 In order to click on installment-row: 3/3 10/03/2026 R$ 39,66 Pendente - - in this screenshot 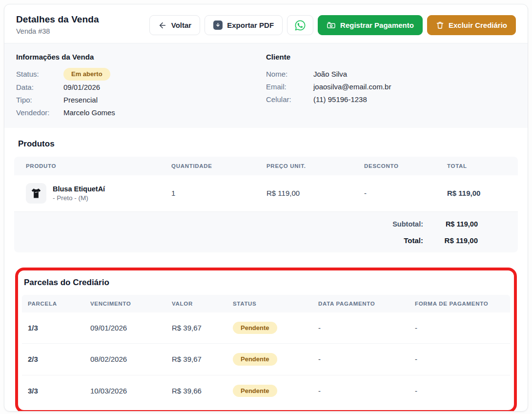, I will do `click(266, 391)`.